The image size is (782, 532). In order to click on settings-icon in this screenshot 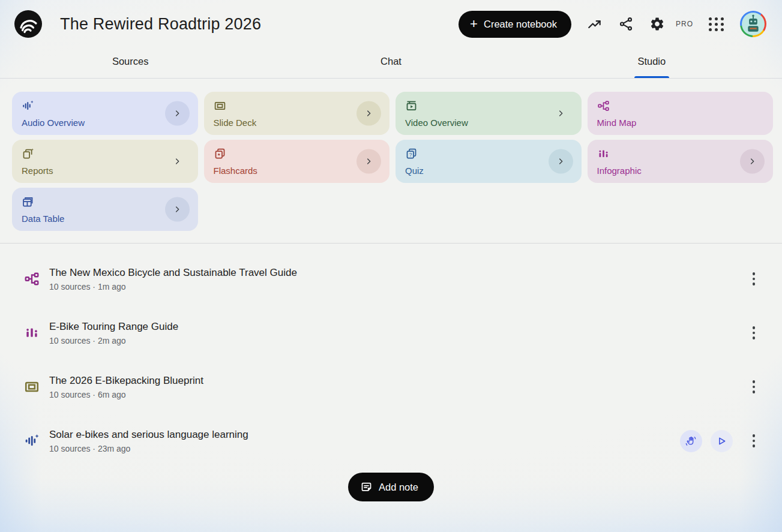, I will do `click(657, 24)`.